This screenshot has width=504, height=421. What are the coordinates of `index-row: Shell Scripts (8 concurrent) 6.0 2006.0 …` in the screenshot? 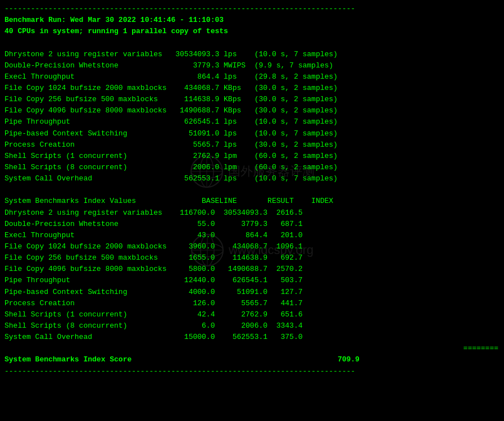 It's located at (252, 326).